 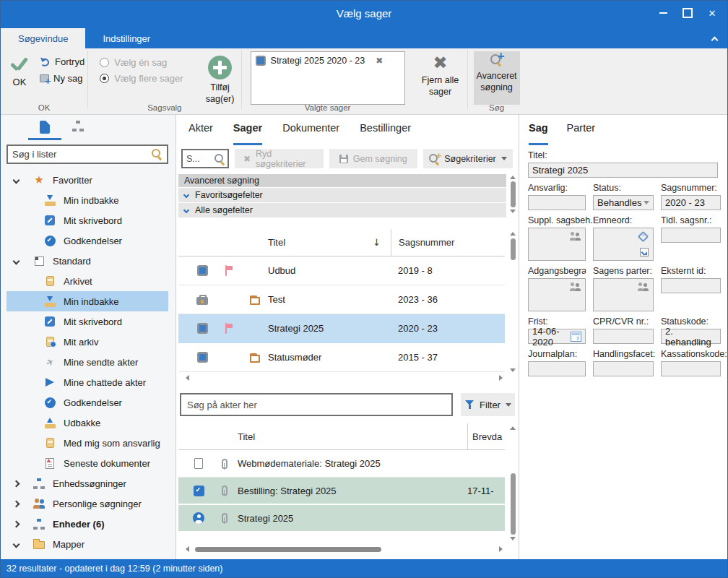 What do you see at coordinates (87, 241) in the screenshot?
I see `sidebar-item-godkendelser-fav: Godkendelser` at bounding box center [87, 241].